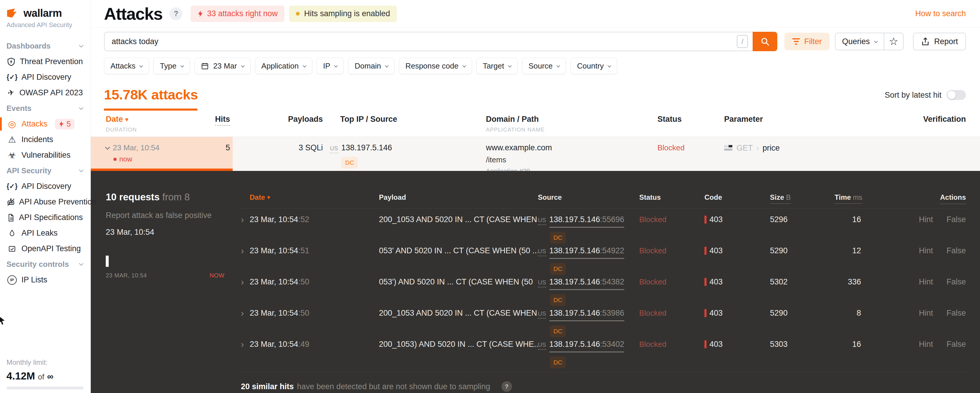  I want to click on column-hits: Hits, so click(223, 119).